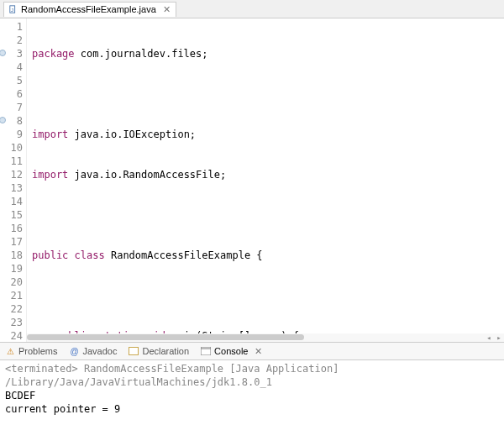 Image resolution: width=504 pixels, height=425 pixels. What do you see at coordinates (90, 9) in the screenshot?
I see `editor-tab: J RandomAccessFileExample.java ✕` at bounding box center [90, 9].